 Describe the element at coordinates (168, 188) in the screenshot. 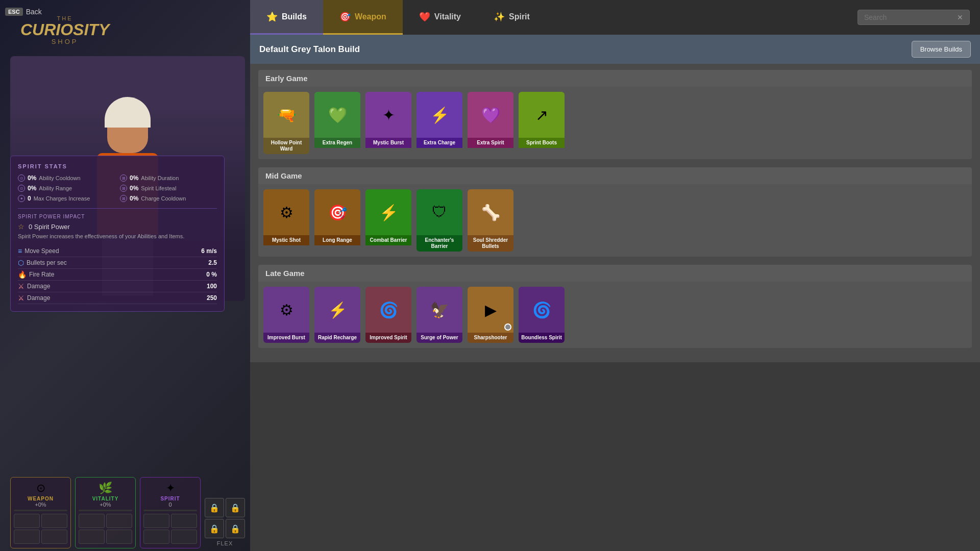

I see `stat-spirit-lifesteal: ⊠ 0% Spirit Lifesteal` at that location.